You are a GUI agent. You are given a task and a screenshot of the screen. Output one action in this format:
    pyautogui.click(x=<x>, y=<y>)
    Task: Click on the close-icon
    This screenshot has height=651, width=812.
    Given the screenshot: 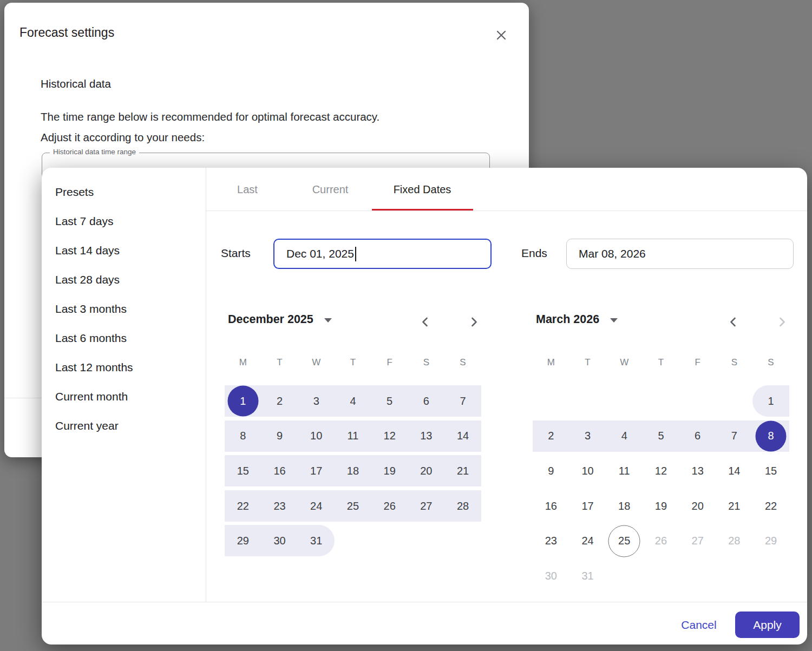 What is the action you would take?
    pyautogui.click(x=501, y=35)
    